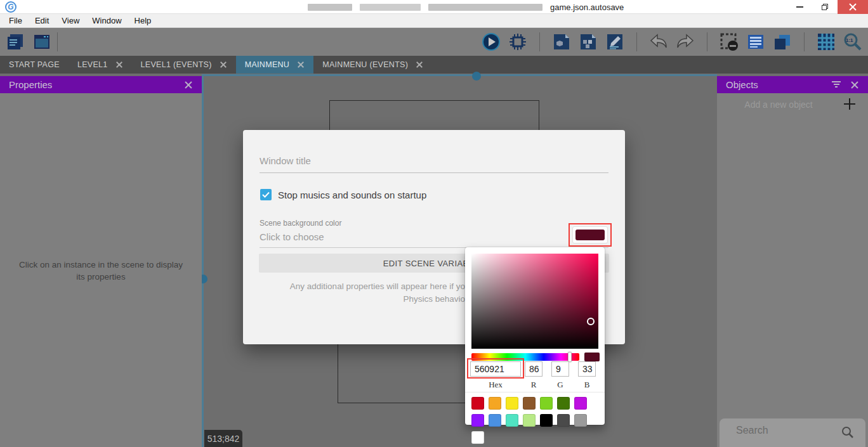 The width and height of the screenshot is (868, 447). Describe the element at coordinates (784, 431) in the screenshot. I see `search-input` at that location.